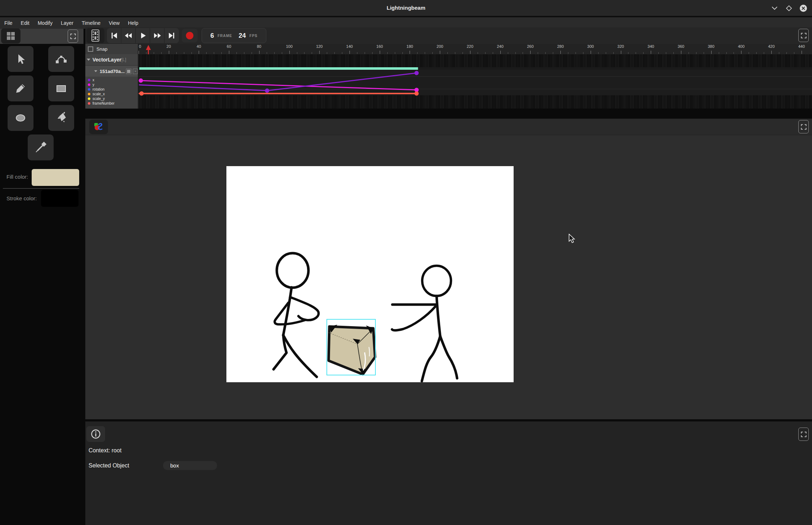 Image resolution: width=812 pixels, height=525 pixels. I want to click on property-row-y: y, so click(112, 85).